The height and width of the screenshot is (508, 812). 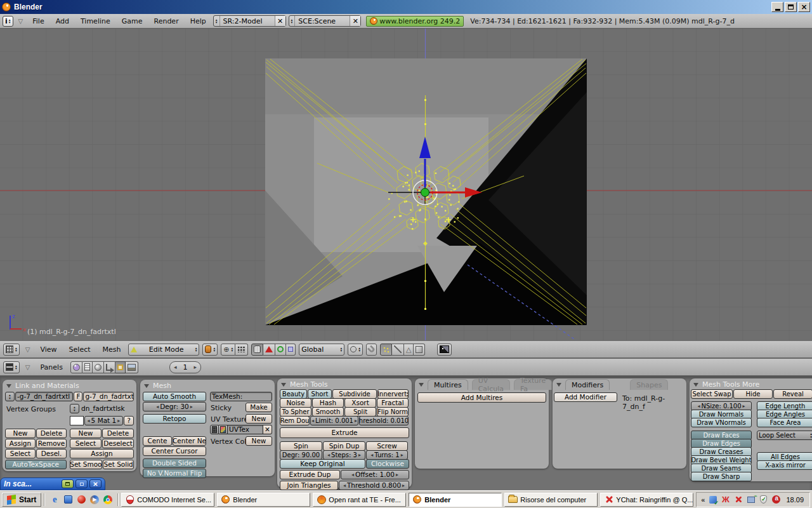 I want to click on to-sphere-button: To Spher, so click(x=296, y=411).